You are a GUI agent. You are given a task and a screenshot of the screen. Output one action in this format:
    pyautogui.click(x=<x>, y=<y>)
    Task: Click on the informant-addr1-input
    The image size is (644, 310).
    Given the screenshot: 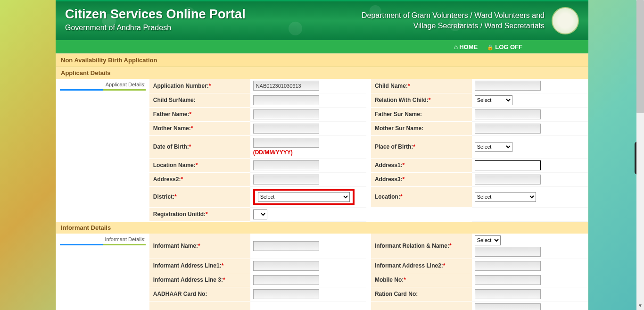 What is the action you would take?
    pyautogui.click(x=286, y=266)
    